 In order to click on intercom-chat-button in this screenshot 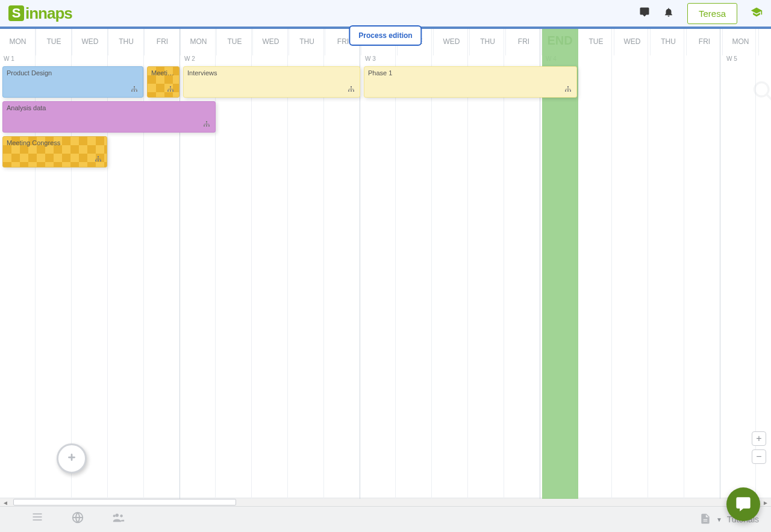, I will do `click(743, 504)`.